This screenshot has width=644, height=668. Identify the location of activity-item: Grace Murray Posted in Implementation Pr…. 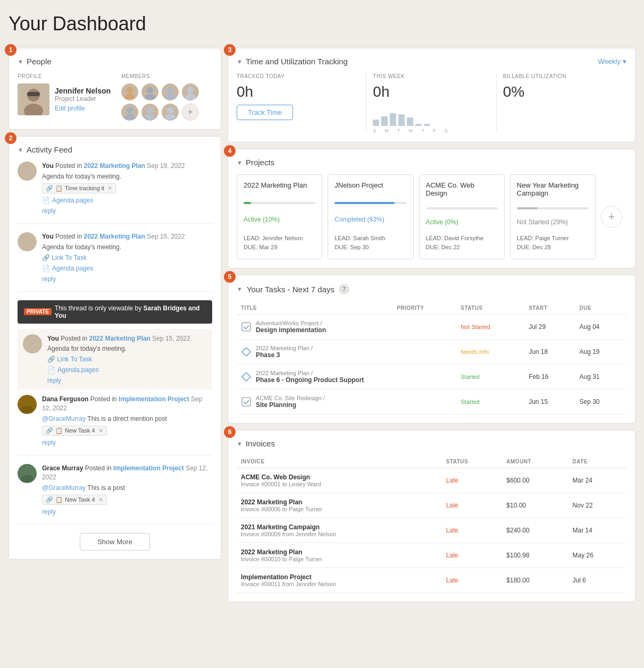
(115, 494).